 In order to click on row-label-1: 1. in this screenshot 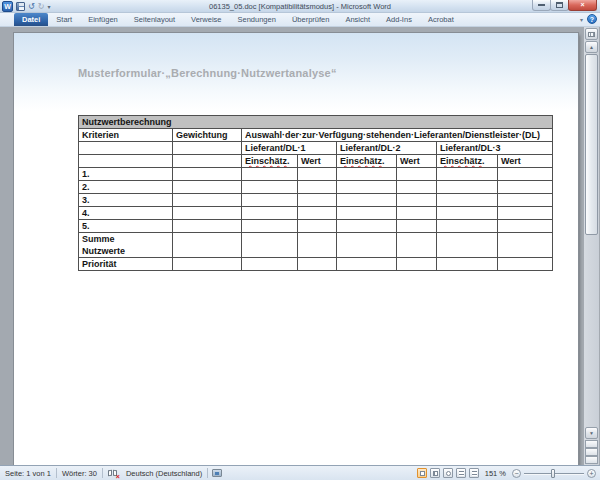, I will do `click(126, 174)`.